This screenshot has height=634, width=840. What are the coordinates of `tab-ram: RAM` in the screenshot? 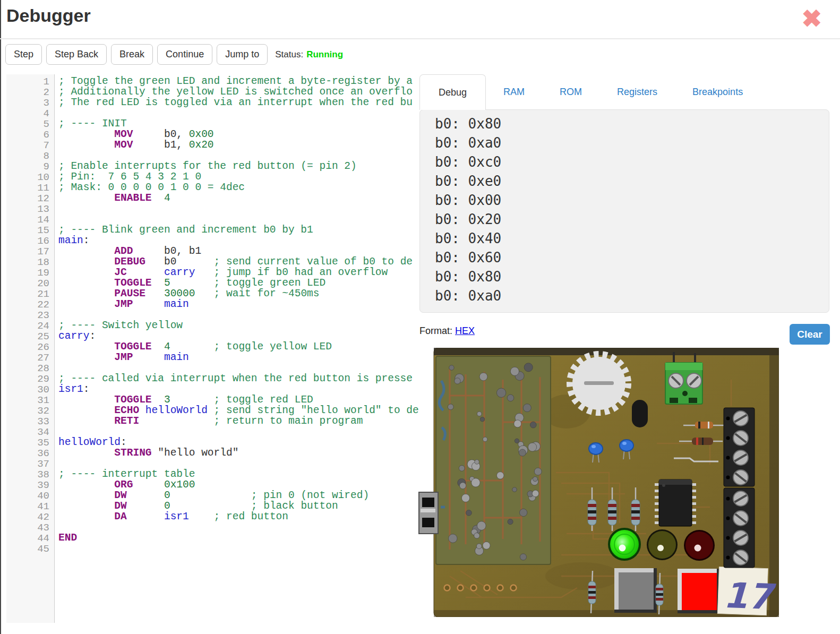 It's located at (514, 92).